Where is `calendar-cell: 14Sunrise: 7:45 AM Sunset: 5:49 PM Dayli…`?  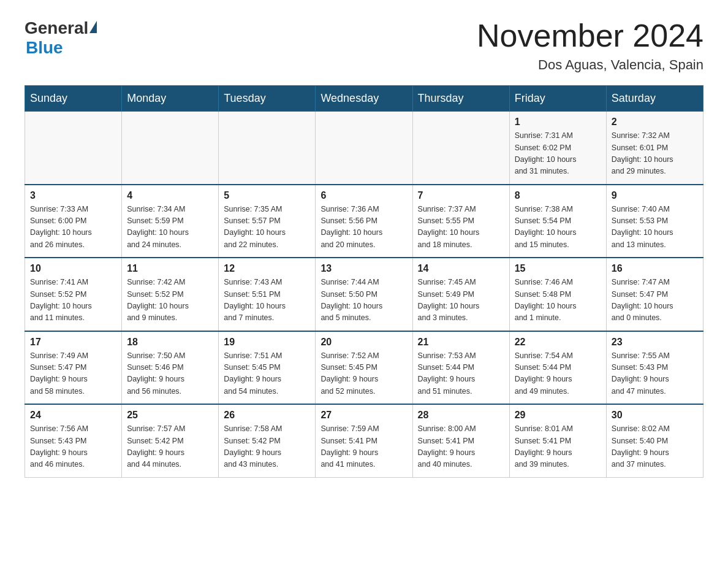 calendar-cell: 14Sunrise: 7:45 AM Sunset: 5:49 PM Dayli… is located at coordinates (461, 294).